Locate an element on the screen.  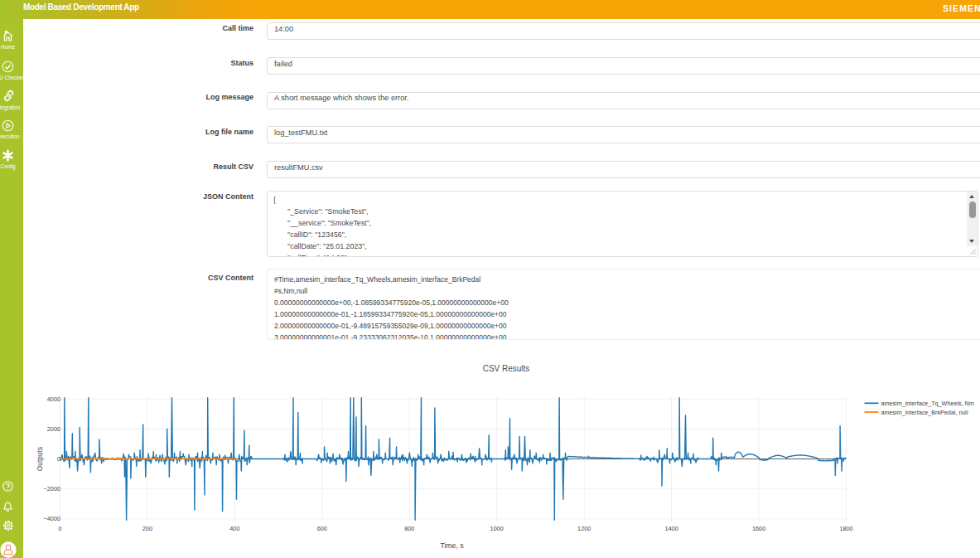
svg-text: −4000 is located at coordinates (53, 519).